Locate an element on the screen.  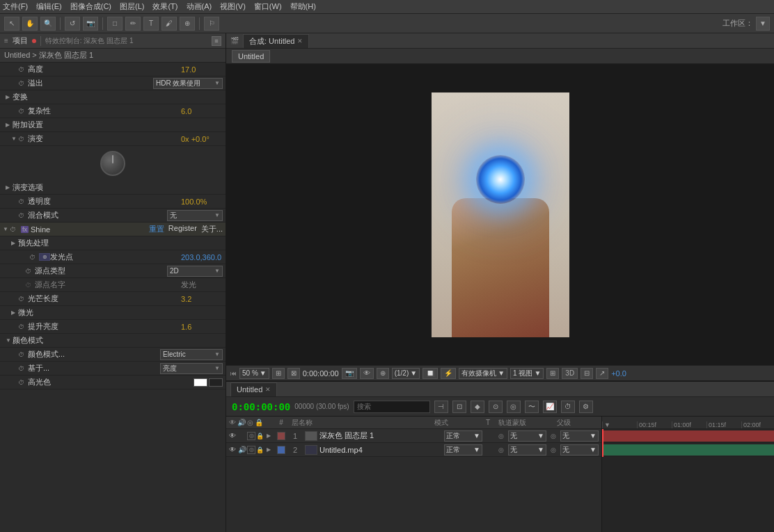
prop-complexity-value: 6.0 is located at coordinates (202, 111).